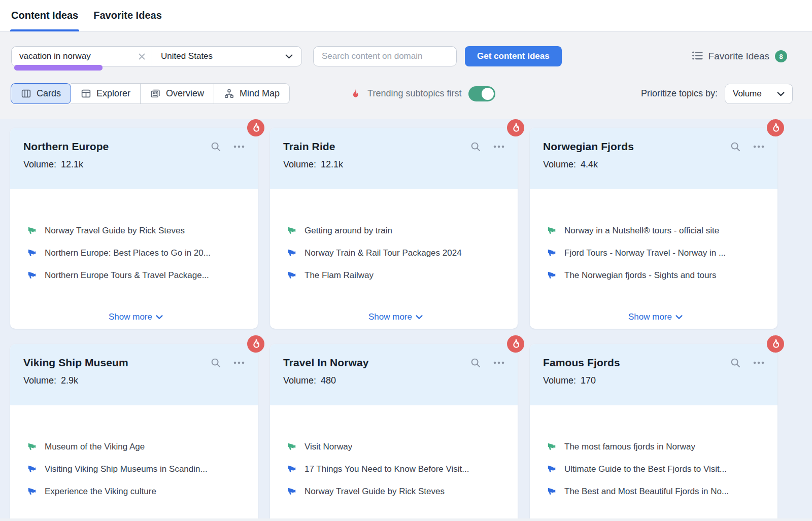 This screenshot has height=521, width=812. I want to click on favorite-ideas-button: Favorite Ideas 8, so click(740, 56).